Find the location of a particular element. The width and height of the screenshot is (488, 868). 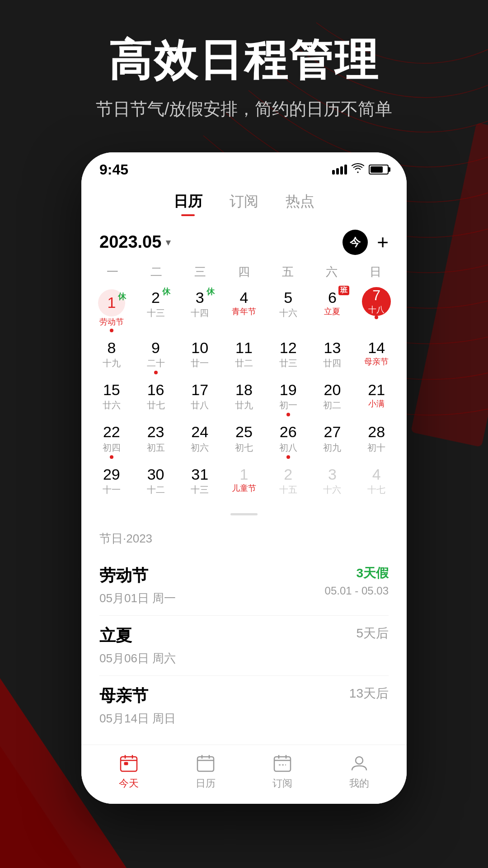

nav-label-profile: 我的 is located at coordinates (359, 783).